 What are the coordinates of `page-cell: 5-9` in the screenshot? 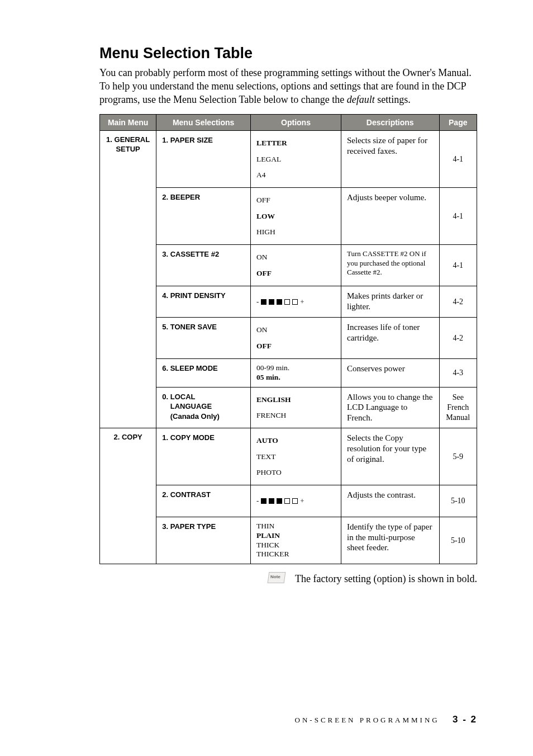 It's located at (458, 457).